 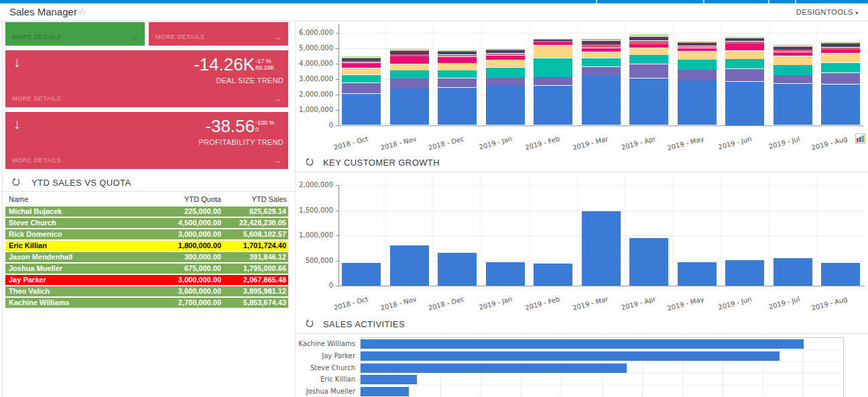 I want to click on table-row: Eric Killian1,800,000.001,701,724.40, so click(x=147, y=245).